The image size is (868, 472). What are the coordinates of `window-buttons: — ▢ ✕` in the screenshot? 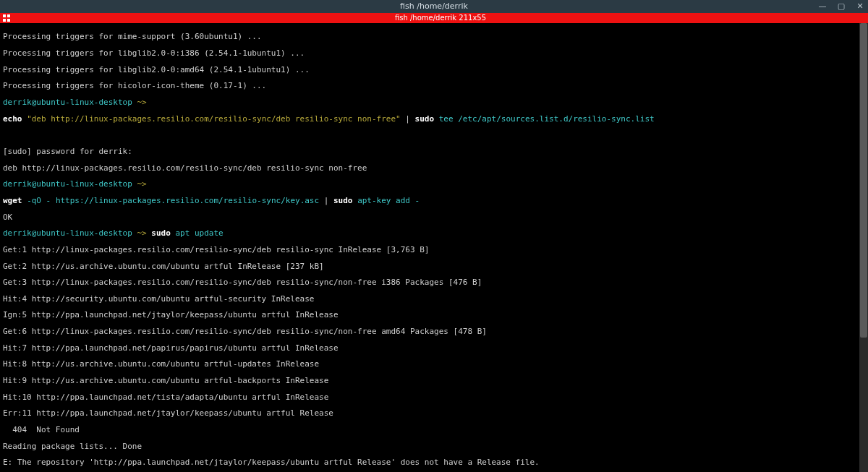 It's located at (841, 7).